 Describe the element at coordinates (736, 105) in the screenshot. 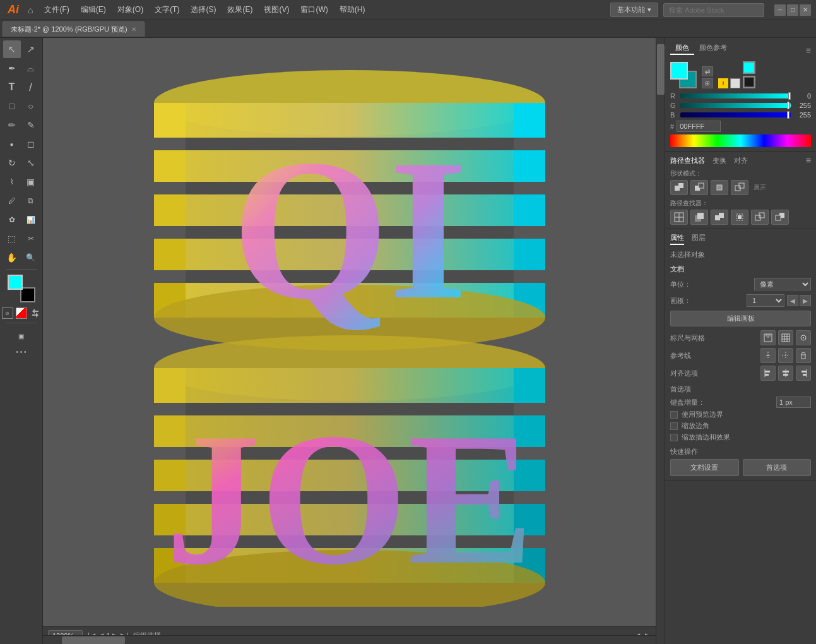

I see `green-slider` at that location.